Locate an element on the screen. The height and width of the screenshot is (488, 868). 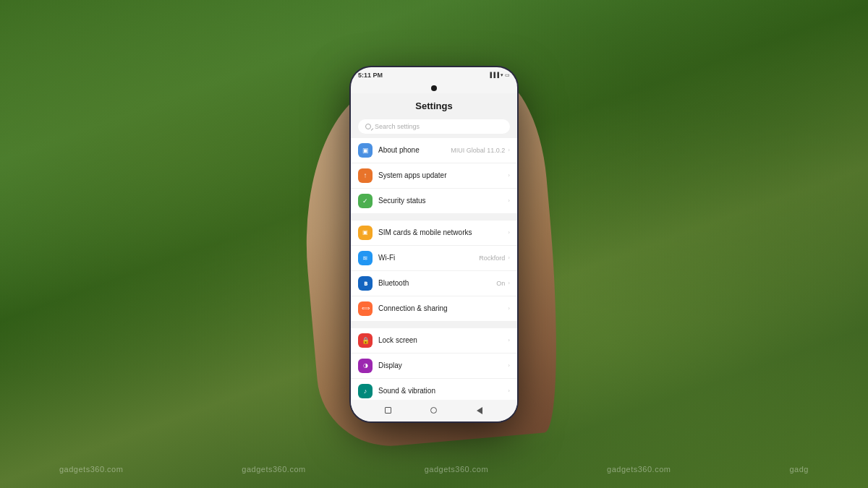
bluetooth-content: Bluetooth is located at coordinates (437, 283).